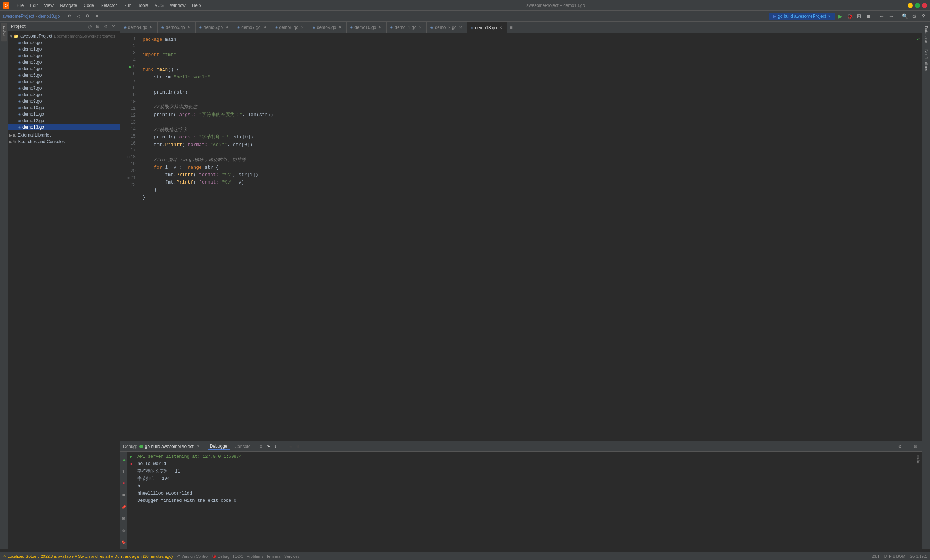 Image resolution: width=930 pixels, height=560 pixels. Describe the element at coordinates (243, 446) in the screenshot. I see `console-tab: Console` at that location.